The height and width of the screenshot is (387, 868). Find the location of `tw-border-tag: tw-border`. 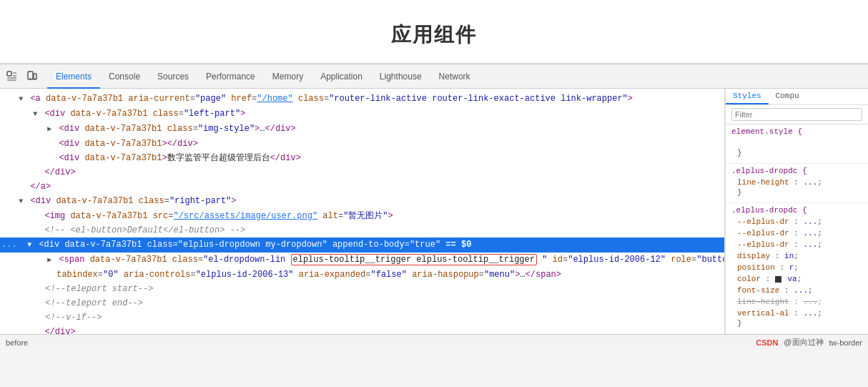

tw-border-tag: tw-border is located at coordinates (846, 343).